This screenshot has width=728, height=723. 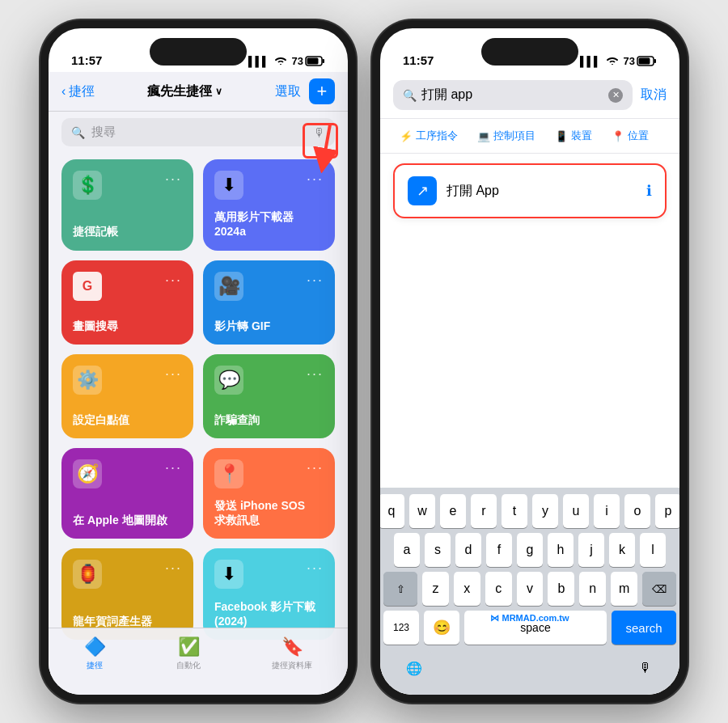 What do you see at coordinates (87, 286) in the screenshot?
I see `shortcut-icon-3: G` at bounding box center [87, 286].